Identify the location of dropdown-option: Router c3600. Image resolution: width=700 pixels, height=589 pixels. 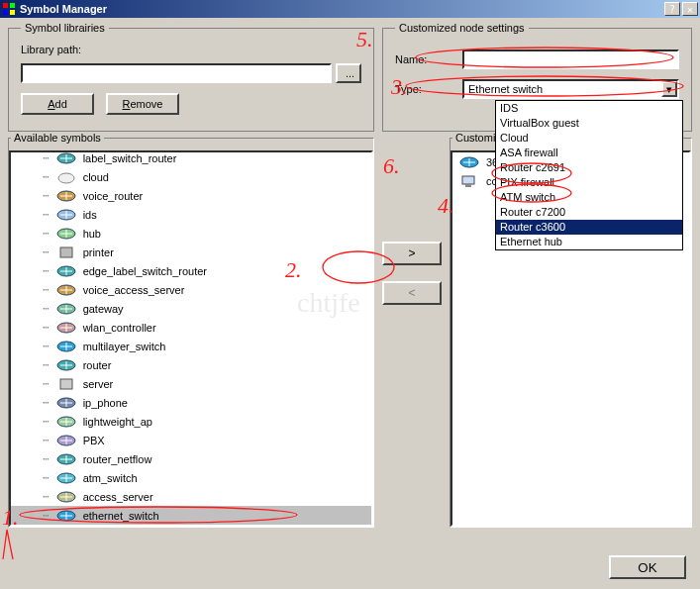
(589, 228).